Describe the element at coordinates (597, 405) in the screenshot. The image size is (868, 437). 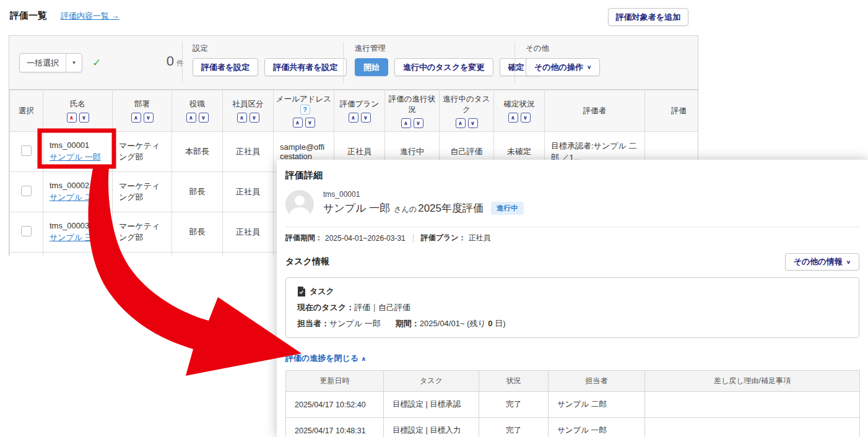
I see `cell-assignee: サンプル 二郎` at that location.